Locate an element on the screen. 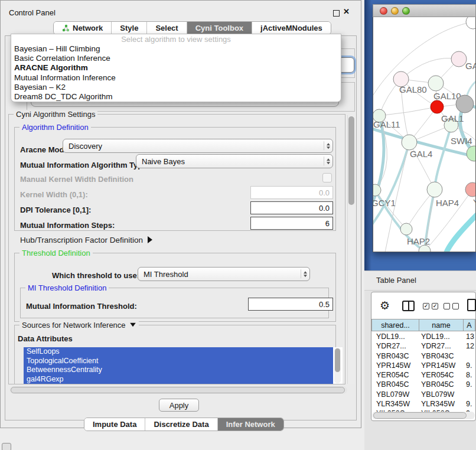  table-header-row: shared...nameA is located at coordinates (423, 325).